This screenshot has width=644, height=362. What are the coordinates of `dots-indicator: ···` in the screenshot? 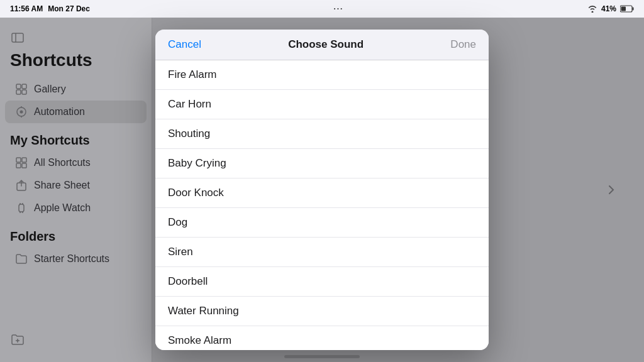 It's located at (338, 9).